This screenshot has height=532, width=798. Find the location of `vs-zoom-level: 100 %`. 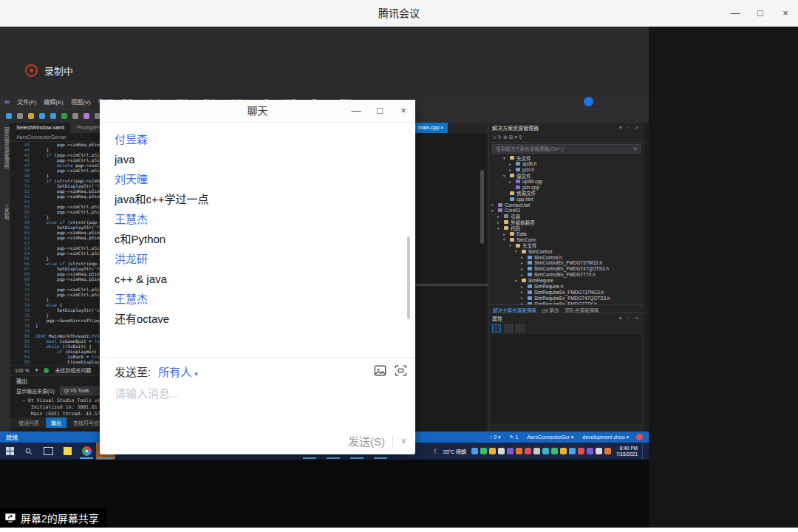

vs-zoom-level: 100 % is located at coordinates (22, 371).